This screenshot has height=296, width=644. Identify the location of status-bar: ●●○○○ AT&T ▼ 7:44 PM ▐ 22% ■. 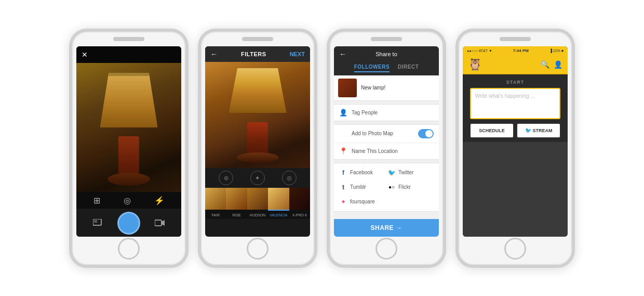
(515, 51).